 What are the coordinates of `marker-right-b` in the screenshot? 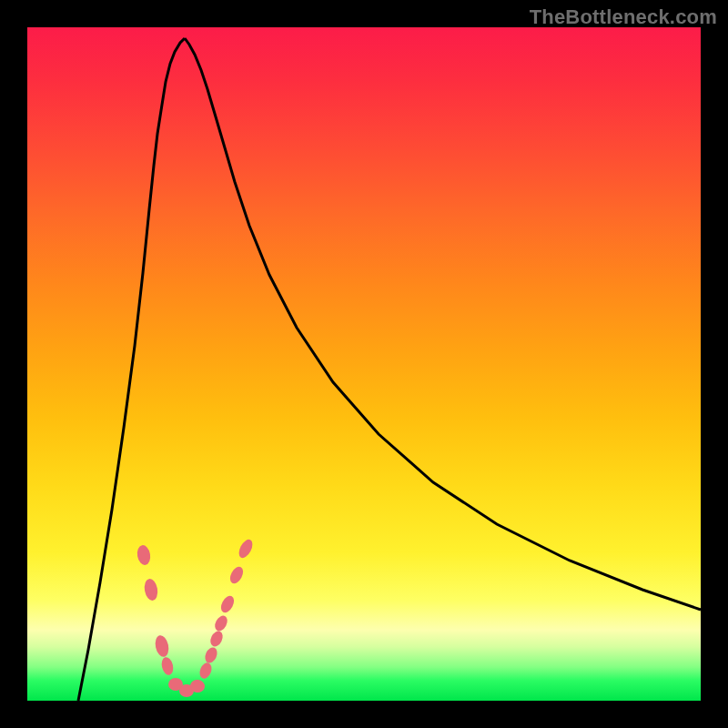 It's located at (211, 655).